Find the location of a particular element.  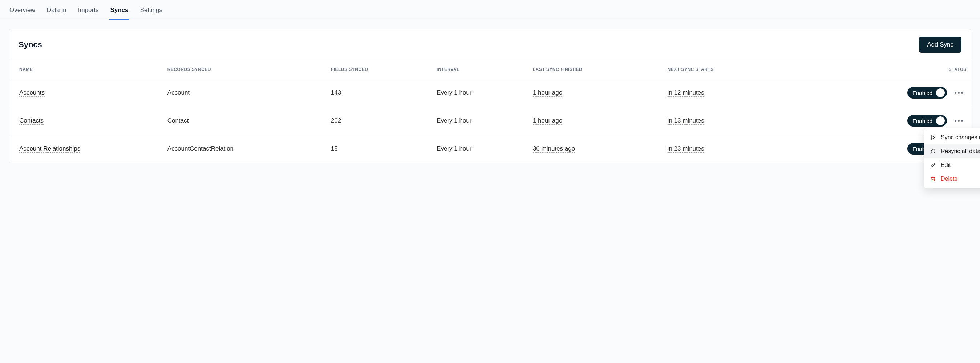

fields-synced: 15 is located at coordinates (379, 149).